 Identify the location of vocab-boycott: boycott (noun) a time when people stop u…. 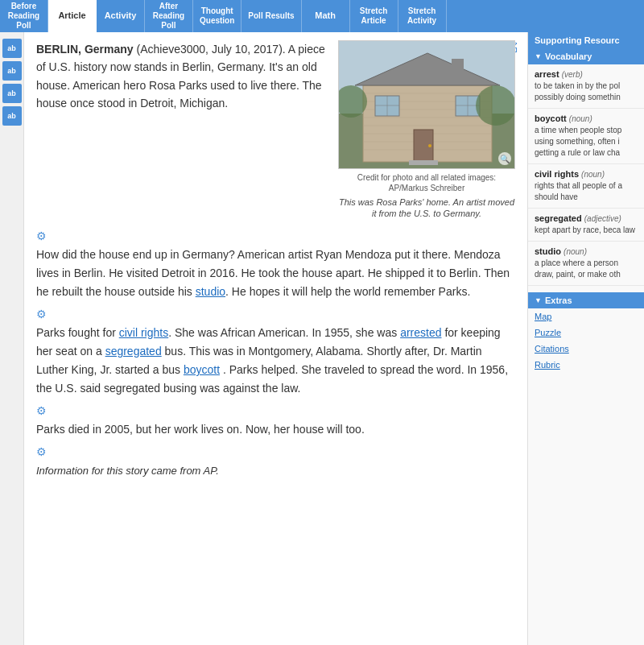
(586, 137).